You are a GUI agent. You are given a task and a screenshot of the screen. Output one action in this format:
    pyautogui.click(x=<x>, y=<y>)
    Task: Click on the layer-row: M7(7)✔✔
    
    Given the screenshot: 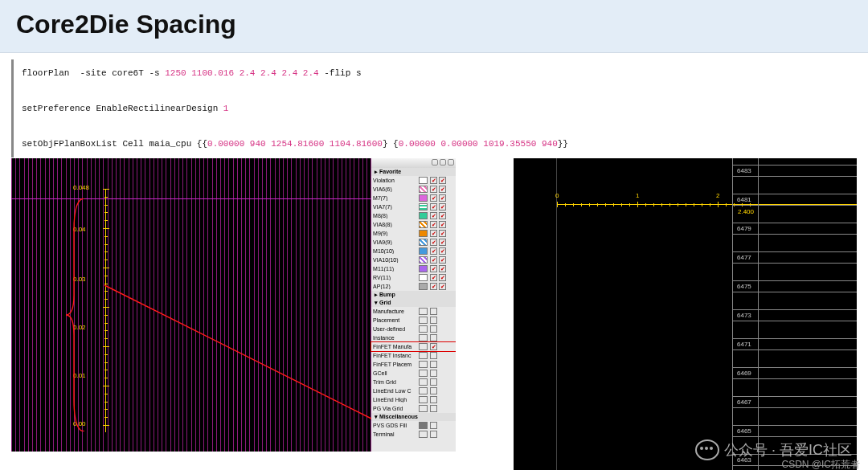 What is the action you would take?
    pyautogui.click(x=413, y=198)
    